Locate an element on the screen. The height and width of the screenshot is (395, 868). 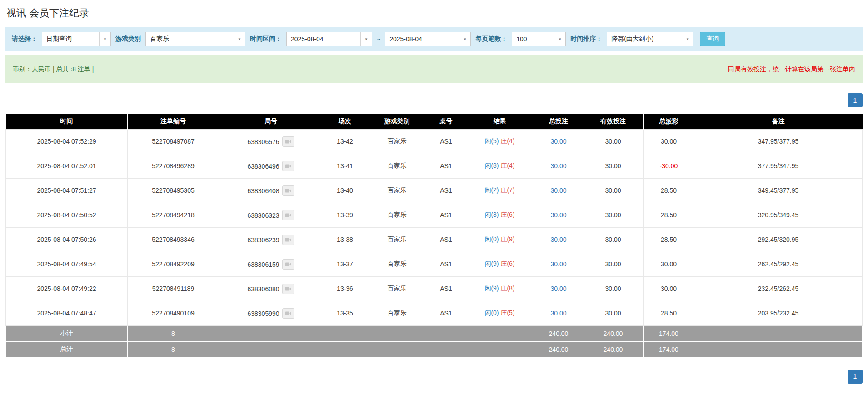
game-type-label: 游戏类别 is located at coordinates (128, 39).